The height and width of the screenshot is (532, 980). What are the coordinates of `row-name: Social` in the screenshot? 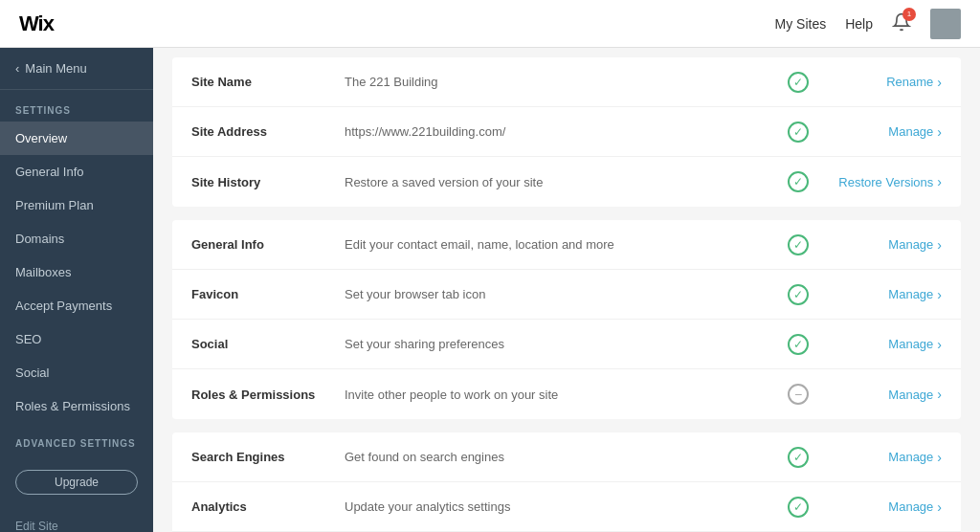 It's located at (268, 344).